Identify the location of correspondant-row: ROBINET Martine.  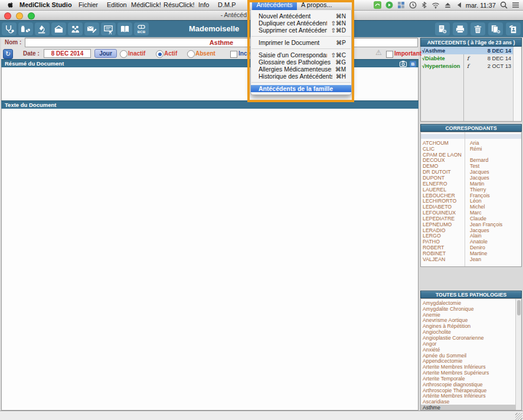
(471, 253).